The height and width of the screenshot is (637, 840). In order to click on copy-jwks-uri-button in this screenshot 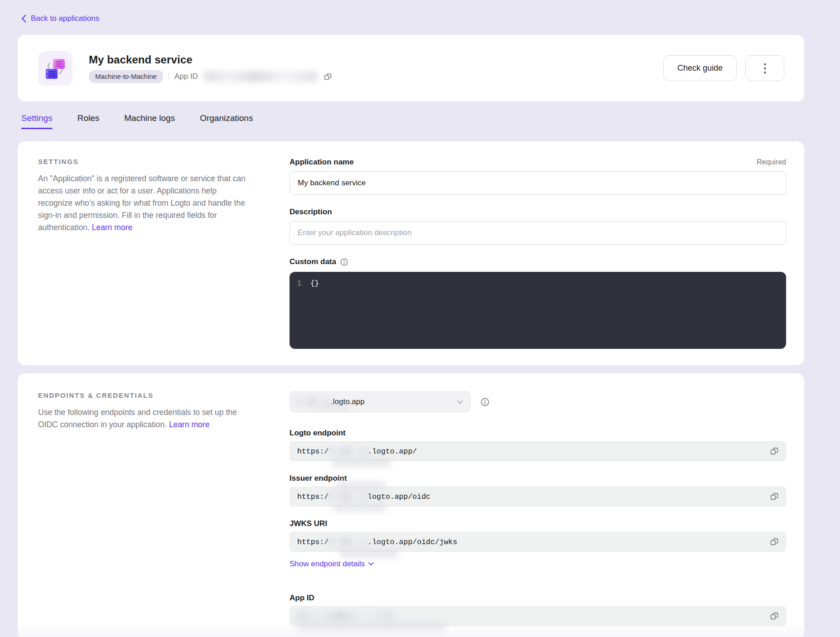, I will do `click(774, 542)`.